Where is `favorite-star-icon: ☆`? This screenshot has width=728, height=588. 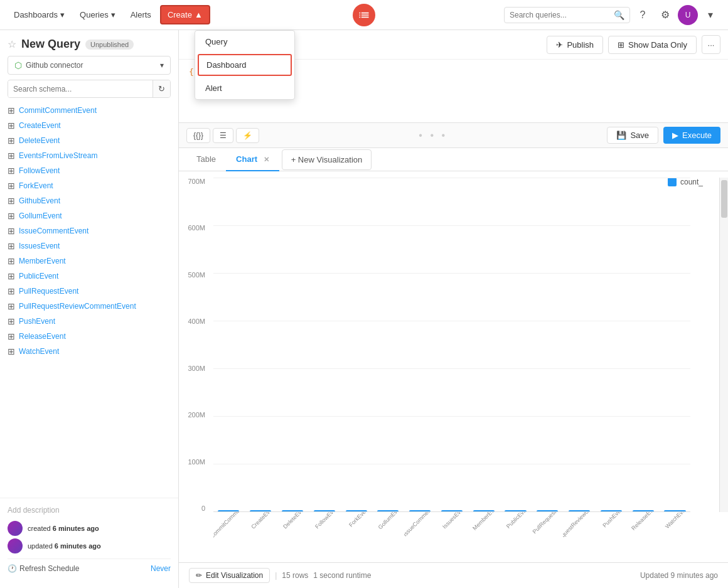 favorite-star-icon: ☆ is located at coordinates (12, 44).